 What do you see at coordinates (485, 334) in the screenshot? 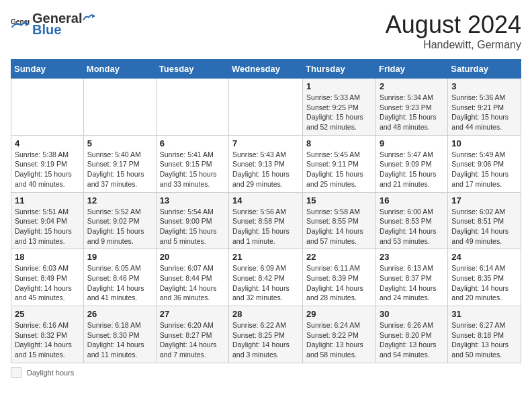
I see `table-row: 31Sunrise: 6:27 AM Sunset: 8:18 PM Dayli…` at bounding box center [485, 334].